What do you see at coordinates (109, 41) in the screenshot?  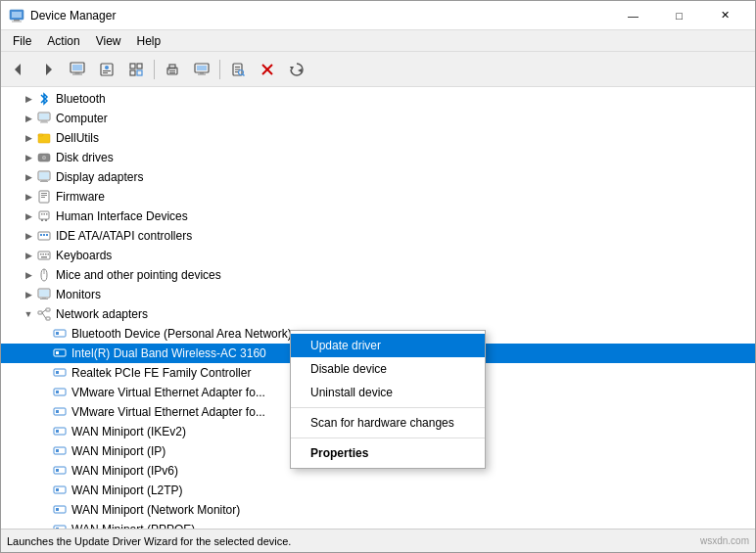 I see `menu-view: View` at bounding box center [109, 41].